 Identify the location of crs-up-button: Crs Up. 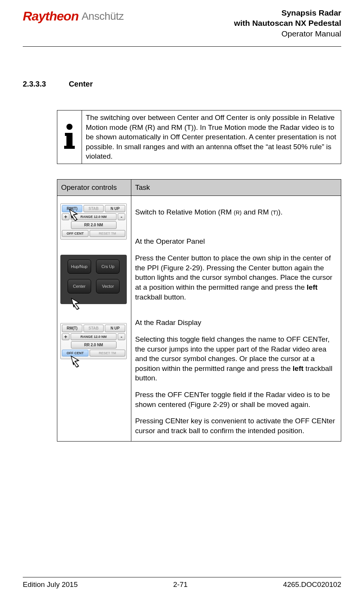
(108, 267).